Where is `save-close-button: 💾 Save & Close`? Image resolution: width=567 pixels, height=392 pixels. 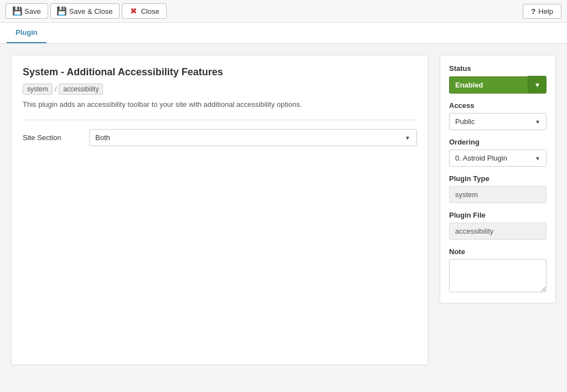
save-close-button: 💾 Save & Close is located at coordinates (85, 11).